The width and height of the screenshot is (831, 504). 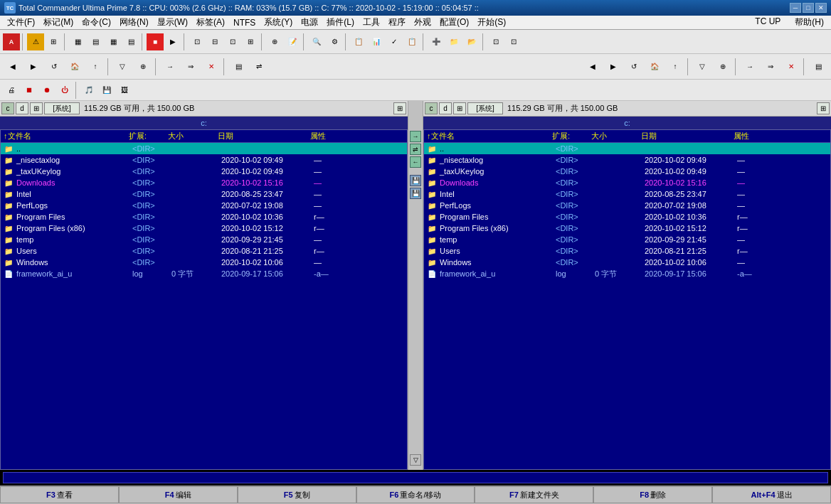 I want to click on right-col-name: ↑文件名, so click(x=488, y=136).